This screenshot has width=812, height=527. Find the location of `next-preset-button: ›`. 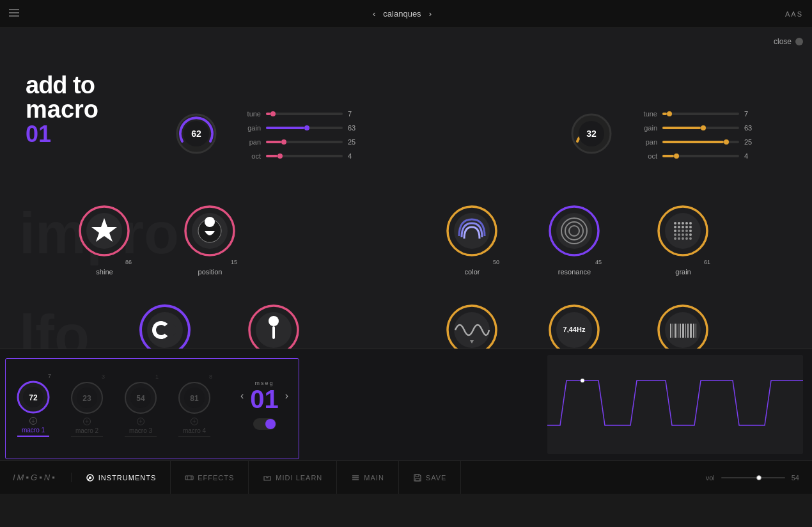

next-preset-button: › is located at coordinates (430, 14).